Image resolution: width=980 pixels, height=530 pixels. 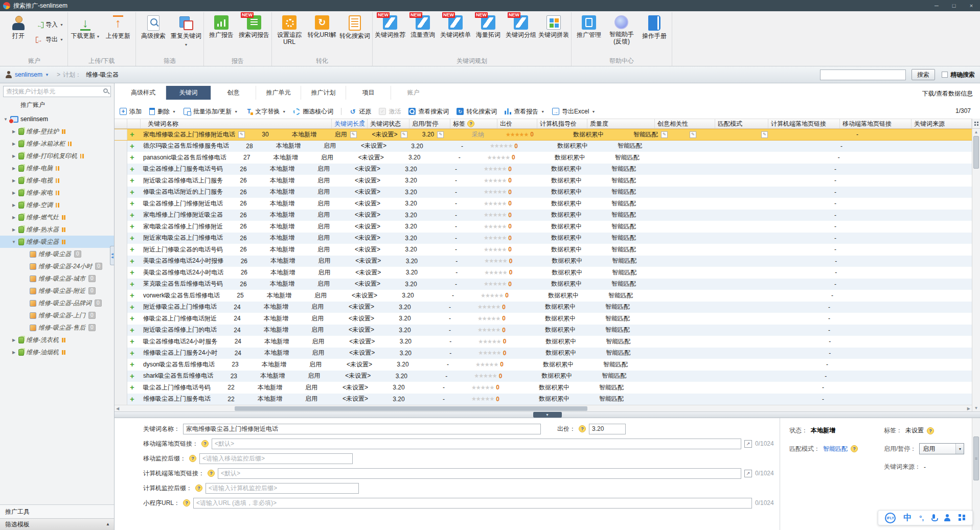 What do you see at coordinates (622, 29) in the screenshot?
I see `smart-assistant-button: 智能助手(反馈)` at bounding box center [622, 29].